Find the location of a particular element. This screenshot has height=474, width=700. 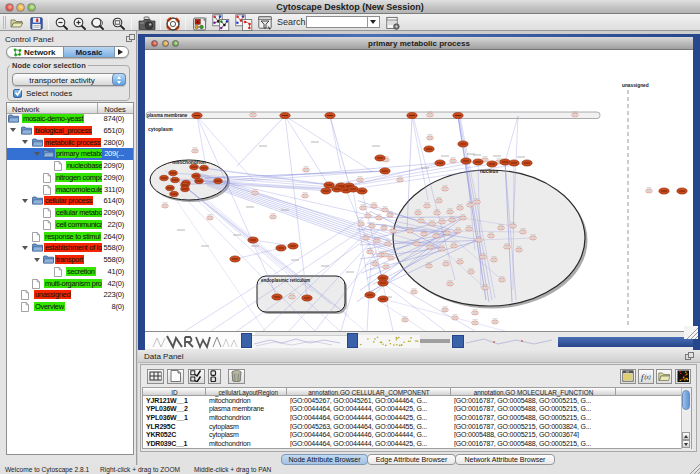

svg-text: cytoplasm is located at coordinates (160, 129).